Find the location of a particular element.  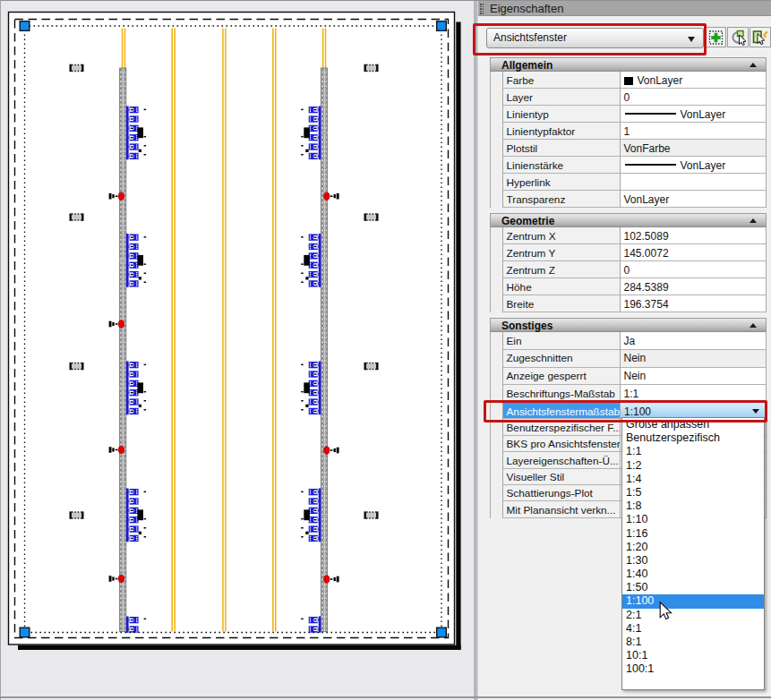

window-border-left is located at coordinates (0, 350).